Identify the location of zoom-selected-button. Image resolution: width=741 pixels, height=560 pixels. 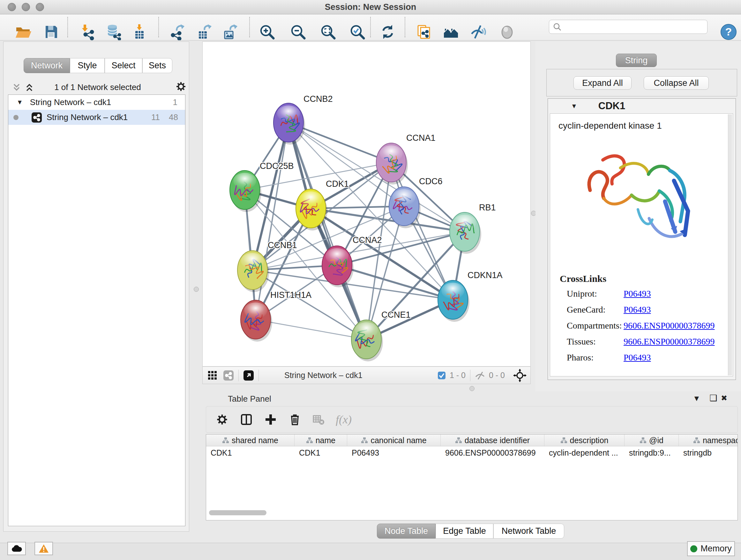
(357, 32).